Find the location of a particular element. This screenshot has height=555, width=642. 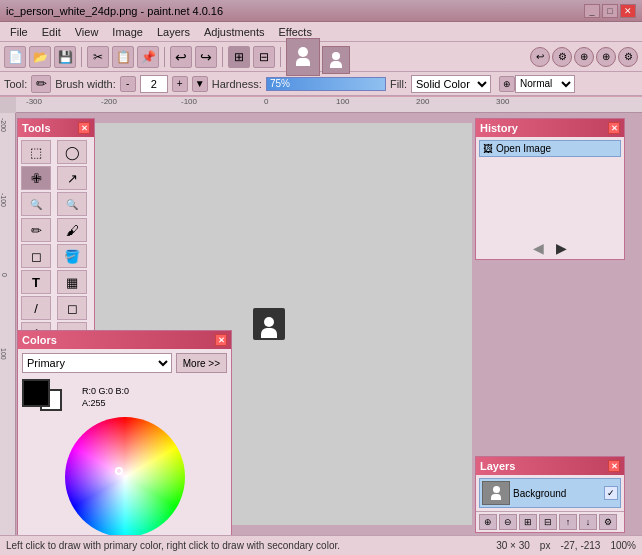

qa-icon-1: ↩ is located at coordinates (540, 57).